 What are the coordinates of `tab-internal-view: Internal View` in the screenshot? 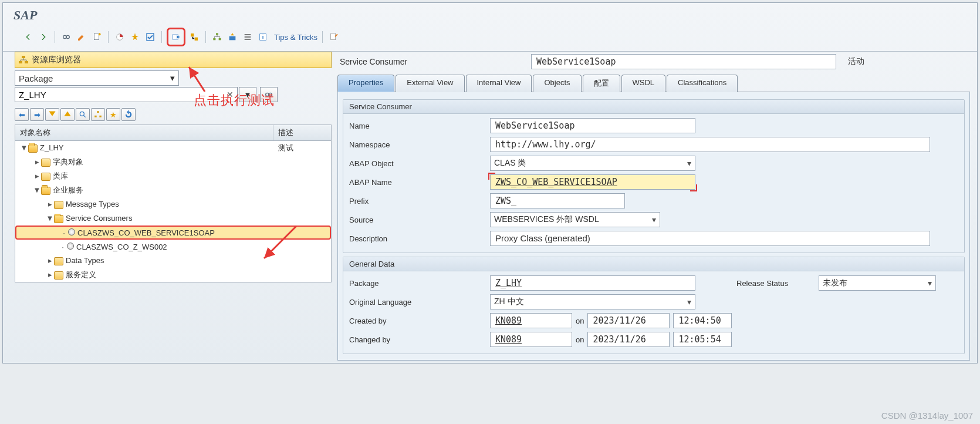 It's located at (499, 83).